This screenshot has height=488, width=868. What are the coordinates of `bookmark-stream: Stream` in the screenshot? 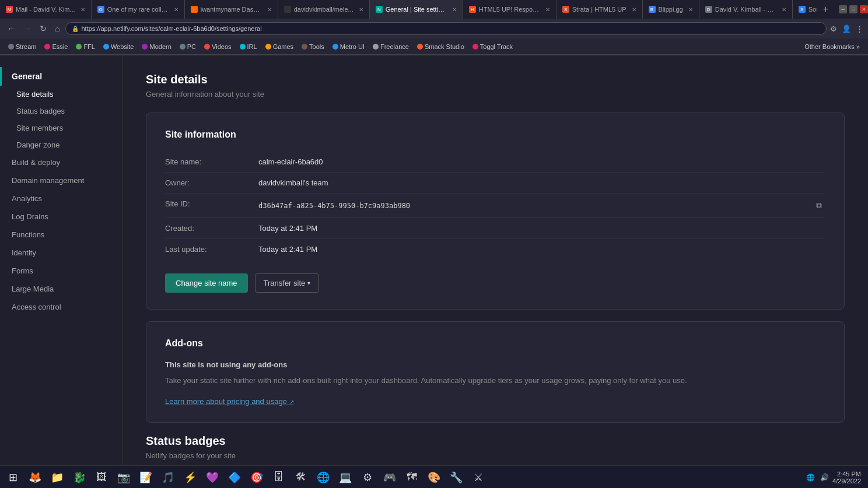 It's located at (22, 47).